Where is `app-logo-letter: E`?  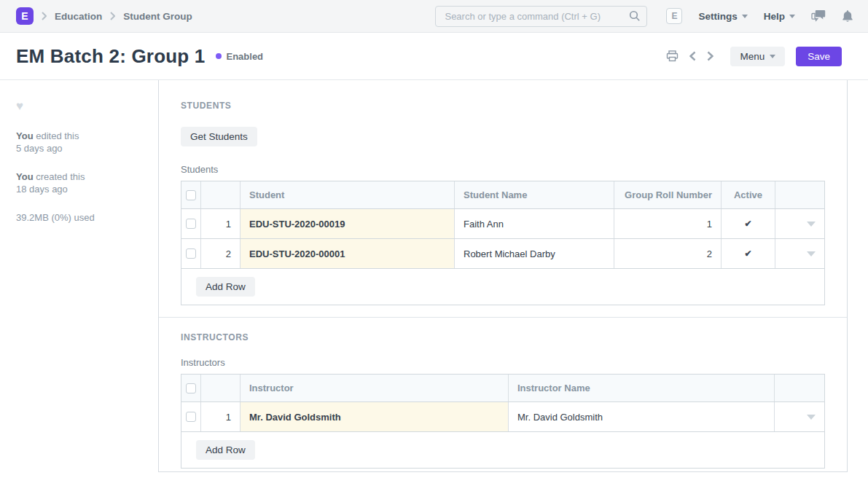 app-logo-letter: E is located at coordinates (25, 16).